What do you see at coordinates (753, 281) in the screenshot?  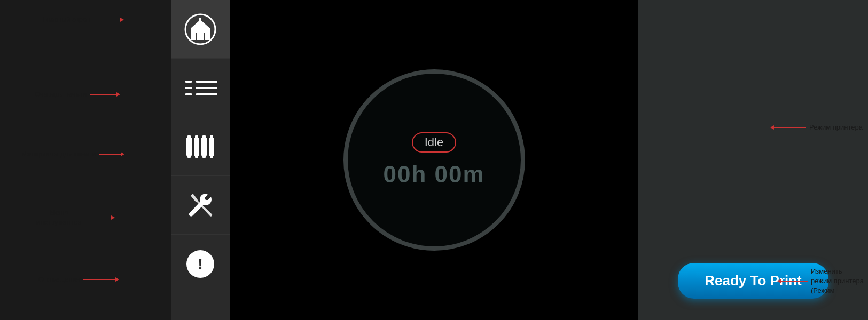 I see `ready-to-print-button: Ready To Print` at bounding box center [753, 281].